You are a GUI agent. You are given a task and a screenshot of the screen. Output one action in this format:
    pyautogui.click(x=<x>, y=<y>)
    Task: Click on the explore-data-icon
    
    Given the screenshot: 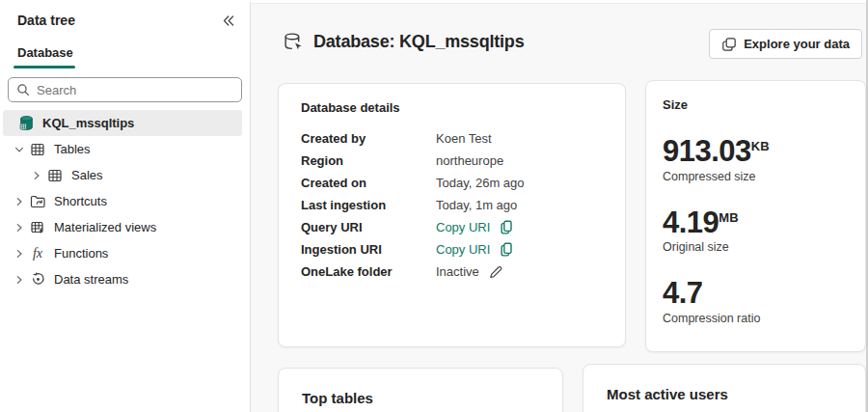 What is the action you would take?
    pyautogui.click(x=729, y=44)
    